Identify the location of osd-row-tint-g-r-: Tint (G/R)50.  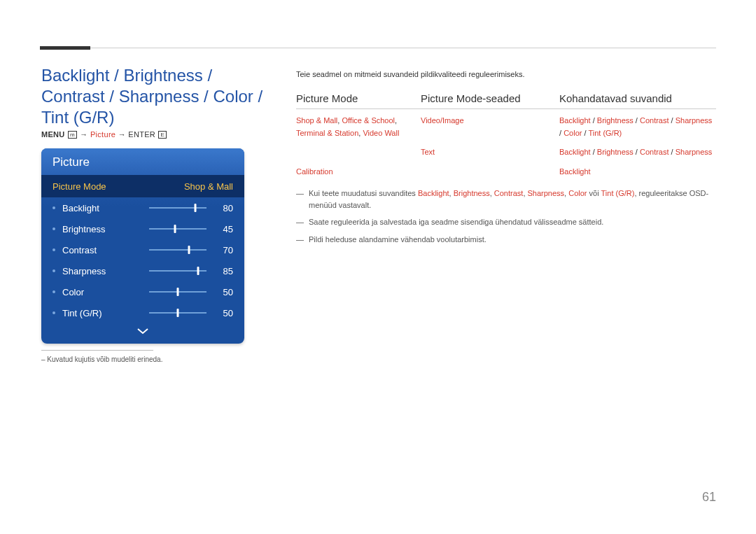
(143, 313).